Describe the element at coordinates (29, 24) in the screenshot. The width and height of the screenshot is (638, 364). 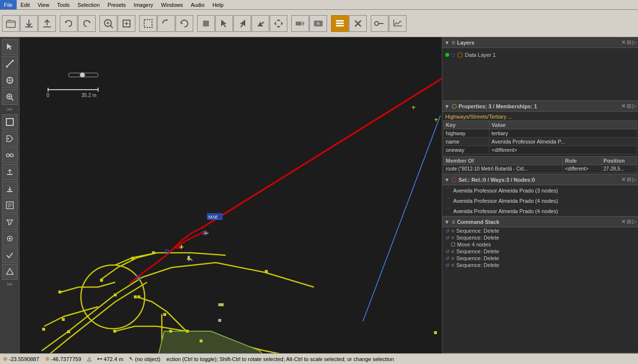
I see `download-button` at that location.